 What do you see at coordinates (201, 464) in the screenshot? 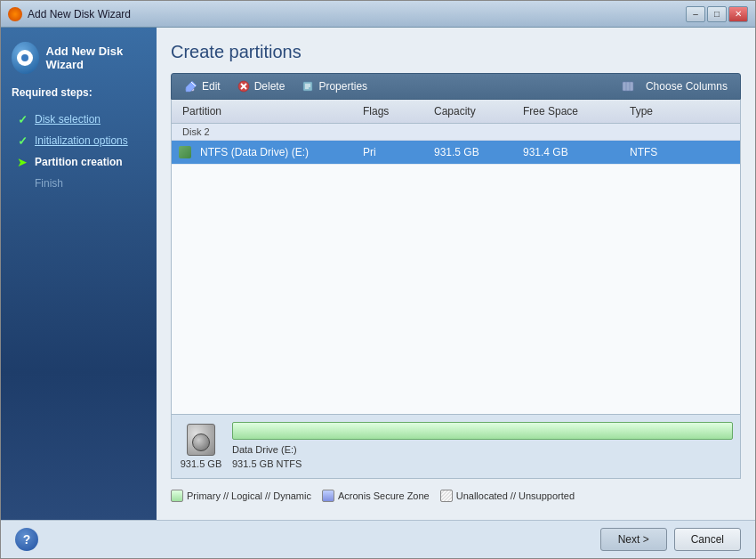
I see `disk-size-label: 931.5 GB` at bounding box center [201, 464].